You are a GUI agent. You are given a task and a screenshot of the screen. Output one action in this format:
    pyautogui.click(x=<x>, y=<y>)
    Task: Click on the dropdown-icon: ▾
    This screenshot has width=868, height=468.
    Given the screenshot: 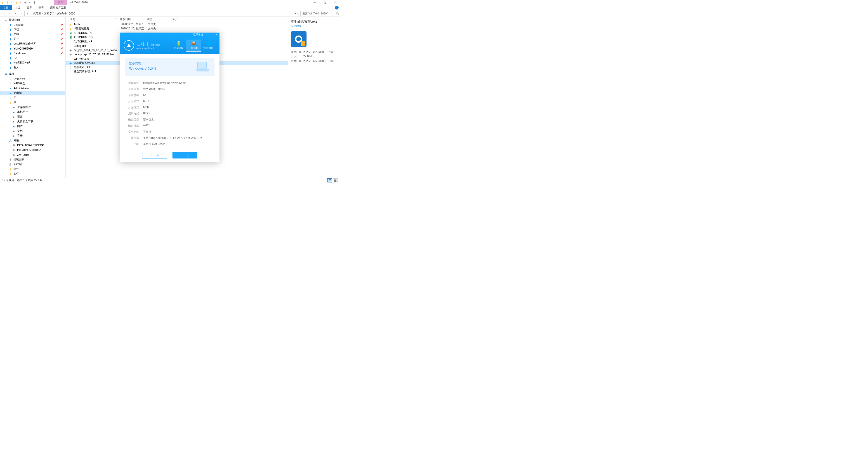 What is the action you would take?
    pyautogui.click(x=30, y=3)
    